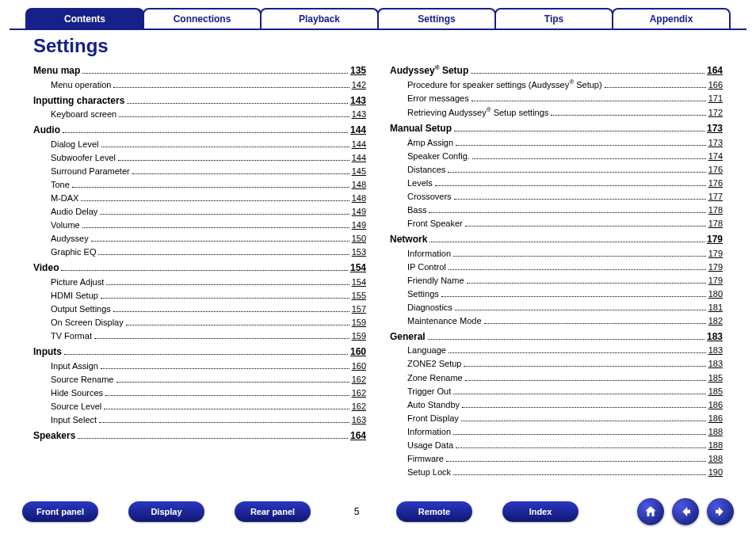 This screenshot has width=756, height=533. Describe the element at coordinates (200, 185) in the screenshot. I see `toc-entry: Tone148` at that location.